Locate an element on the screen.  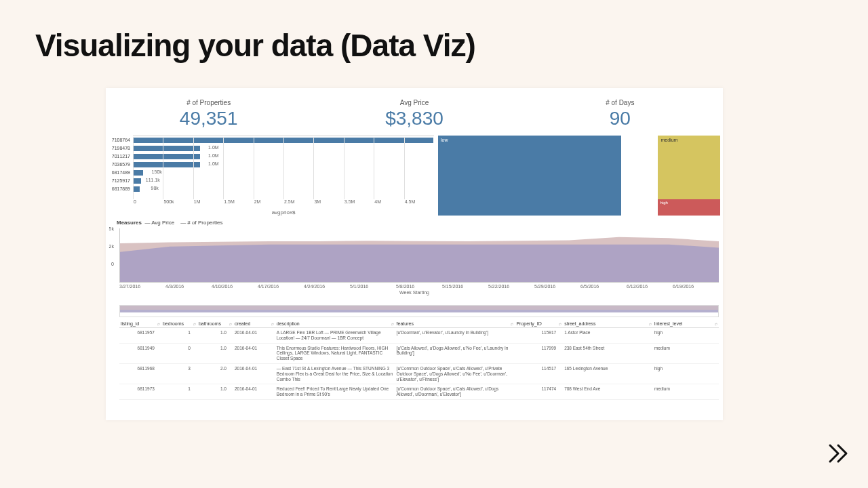
kpi-value: 49,351 is located at coordinates (209, 119).